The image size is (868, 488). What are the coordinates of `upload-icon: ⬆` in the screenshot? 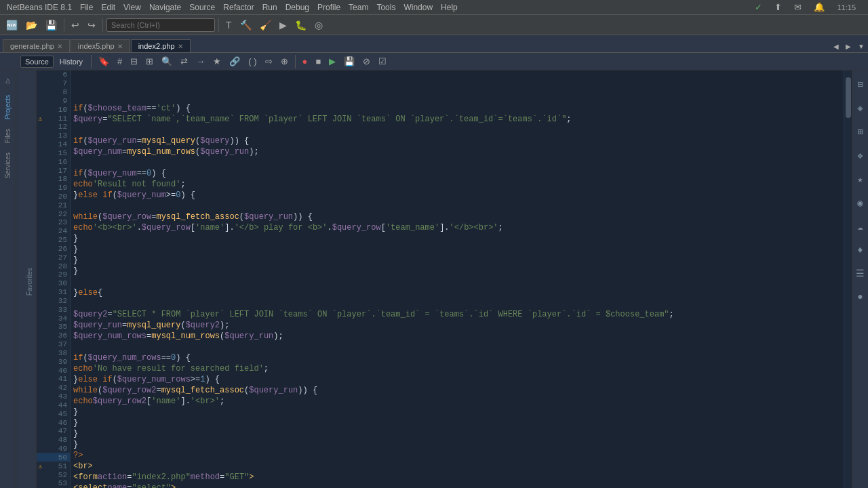 It's located at (778, 7).